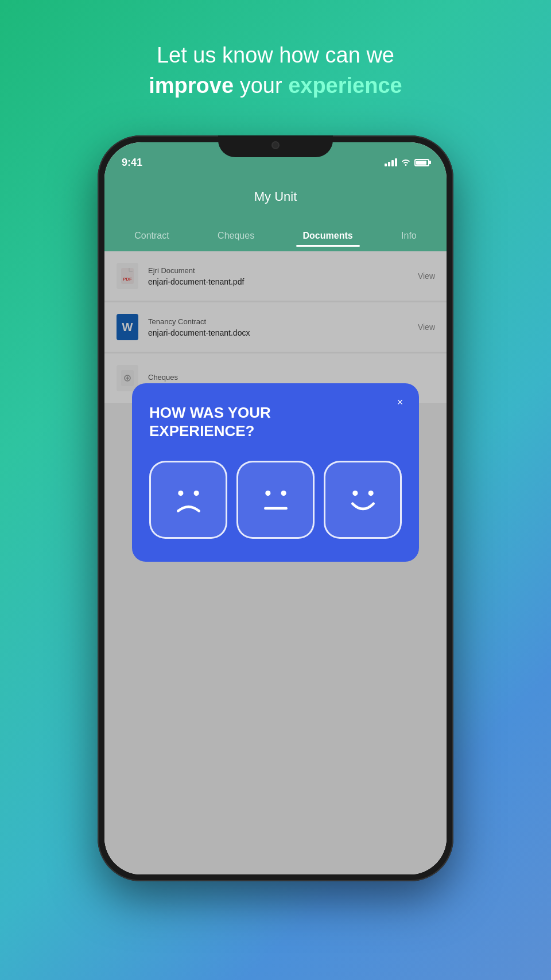 The height and width of the screenshot is (980, 551). What do you see at coordinates (276, 197) in the screenshot?
I see `app-title: My Unit` at bounding box center [276, 197].